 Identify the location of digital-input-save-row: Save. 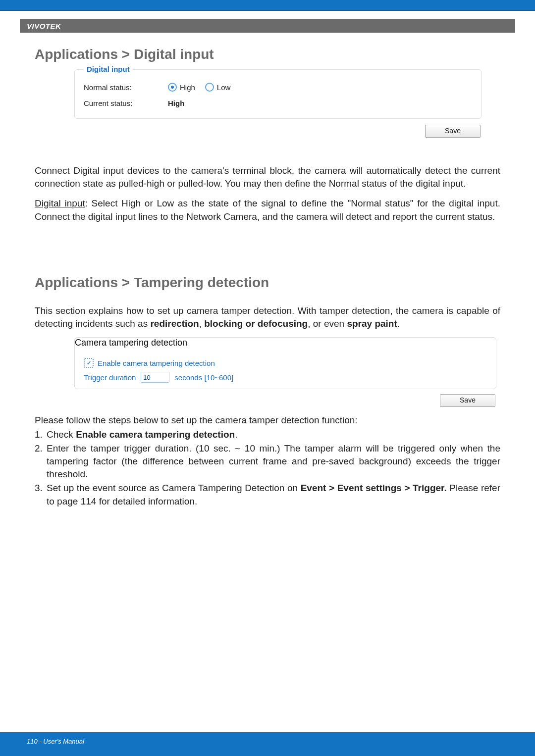
(277, 131).